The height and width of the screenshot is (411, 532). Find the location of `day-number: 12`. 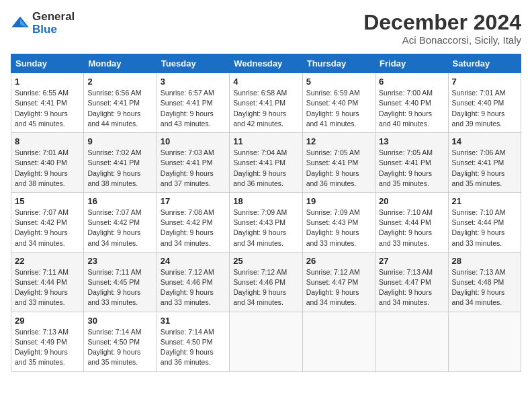

day-number: 12 is located at coordinates (339, 141).